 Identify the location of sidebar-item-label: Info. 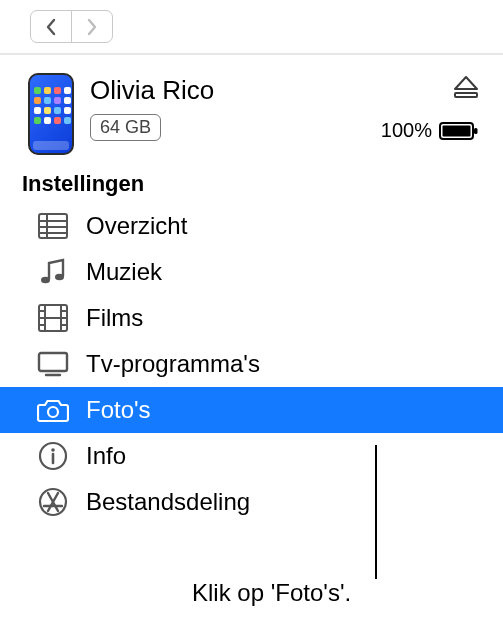
(106, 456).